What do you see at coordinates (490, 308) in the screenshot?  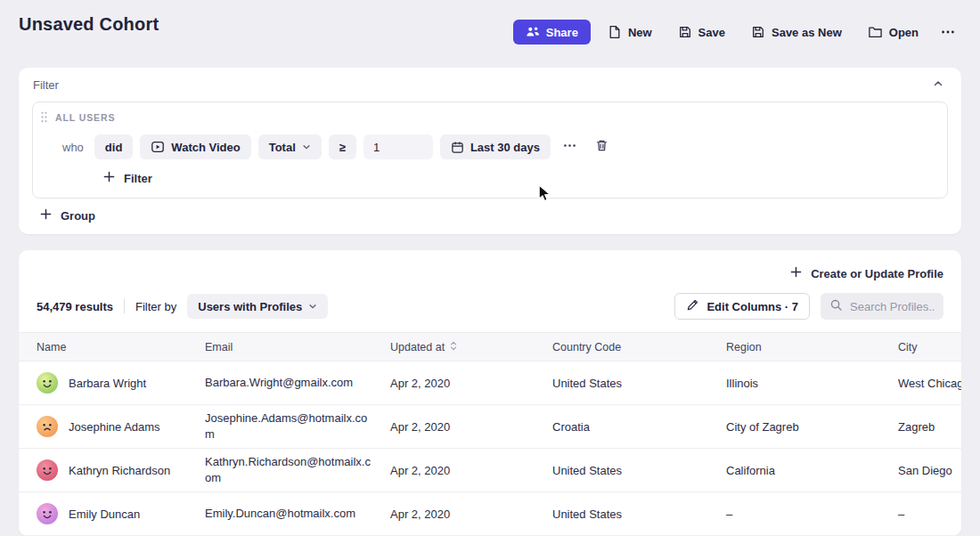 I see `results-toolbar: 54,479 results Filter by Users with Prof…` at bounding box center [490, 308].